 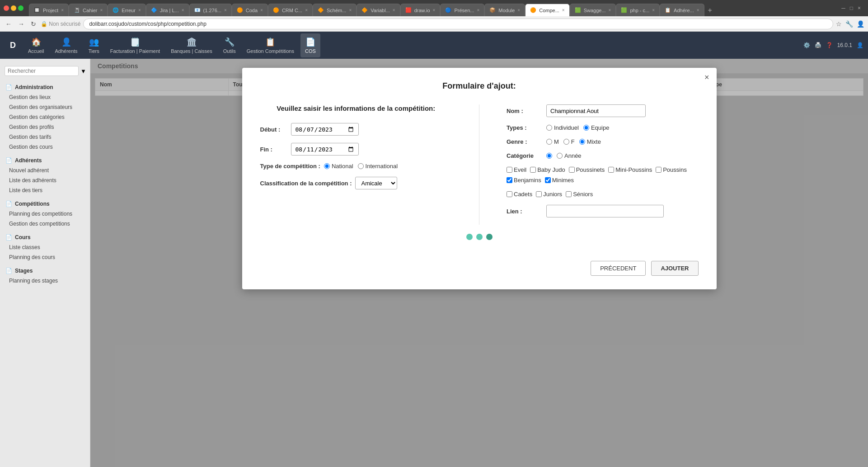 What do you see at coordinates (45, 127) in the screenshot?
I see `sidebar-link-gestion-profils: Gestion des profils` at bounding box center [45, 127].